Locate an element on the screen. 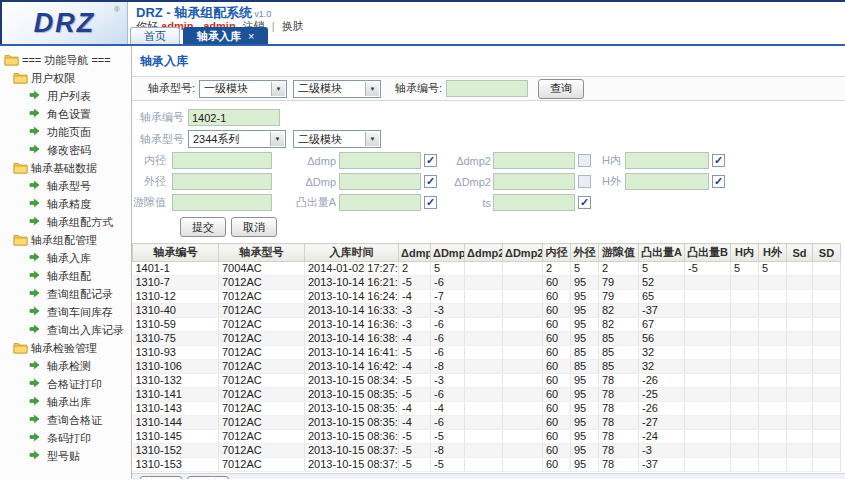 Image resolution: width=845 pixels, height=481 pixels. table-row: 1310-1457012AC2013-10-15 08:36:14-5-5609… is located at coordinates (487, 437).